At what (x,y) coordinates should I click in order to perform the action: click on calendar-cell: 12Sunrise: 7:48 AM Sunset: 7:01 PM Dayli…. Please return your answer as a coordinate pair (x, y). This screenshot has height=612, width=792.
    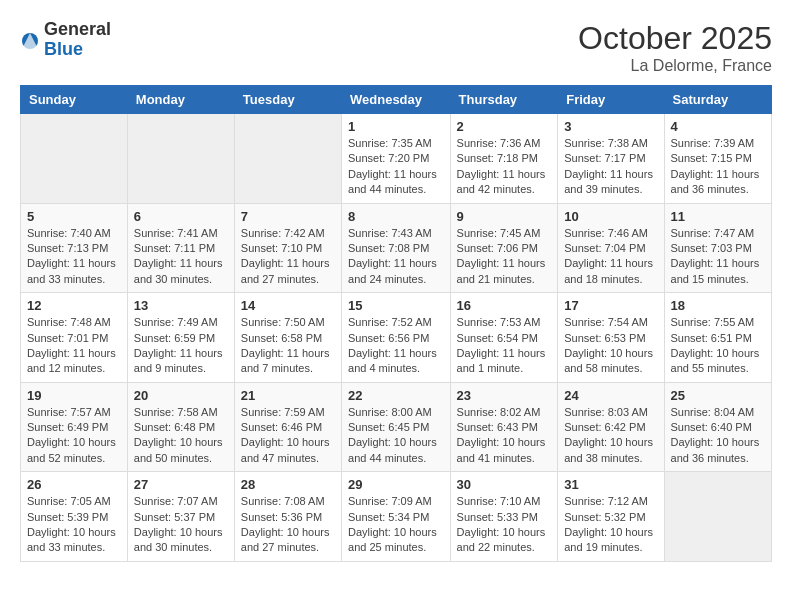
    Looking at the image, I should click on (74, 338).